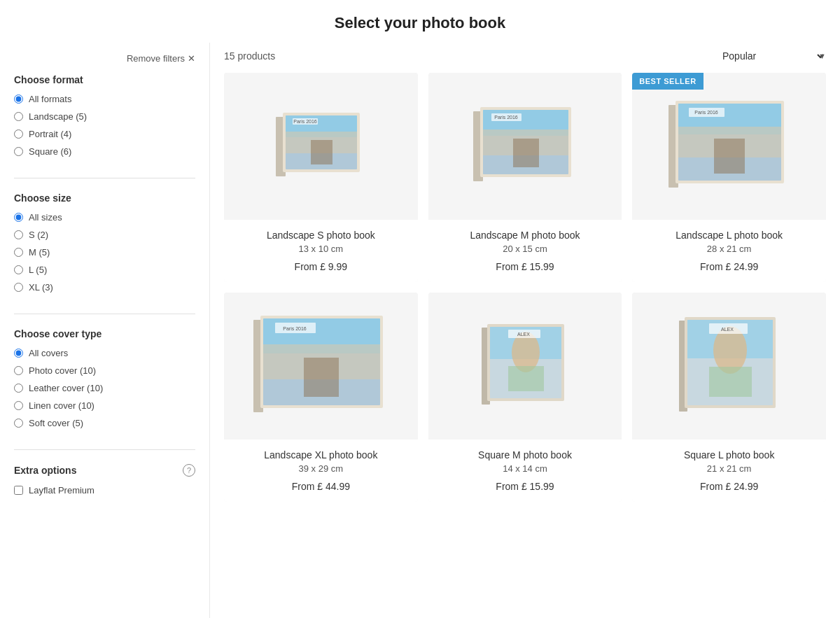 The height and width of the screenshot is (618, 840). Describe the element at coordinates (525, 470) in the screenshot. I see `product-info: Square M photo book 14 x 14 cm From £ 15…` at that location.